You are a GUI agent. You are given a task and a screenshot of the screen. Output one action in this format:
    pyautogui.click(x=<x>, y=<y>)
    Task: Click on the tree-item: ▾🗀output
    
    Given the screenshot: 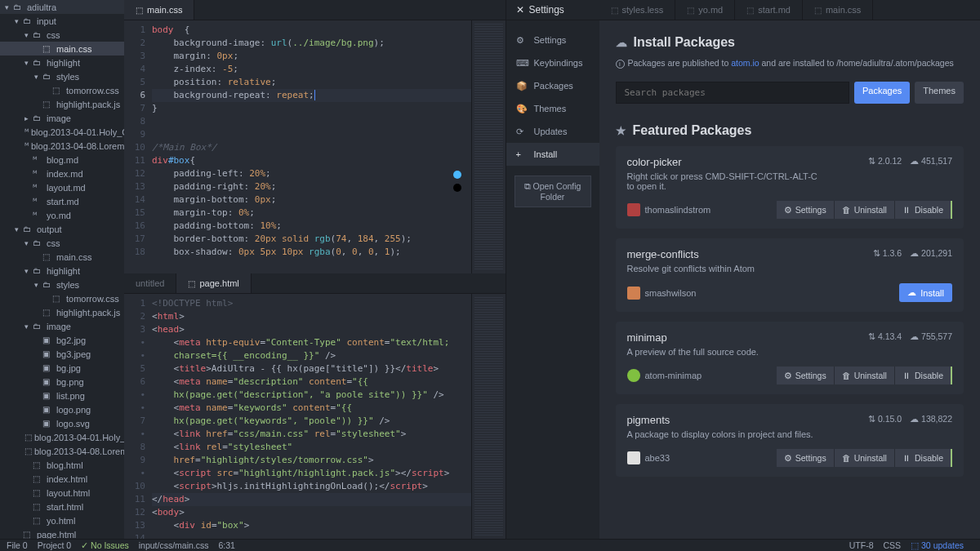 What is the action you would take?
    pyautogui.click(x=62, y=229)
    